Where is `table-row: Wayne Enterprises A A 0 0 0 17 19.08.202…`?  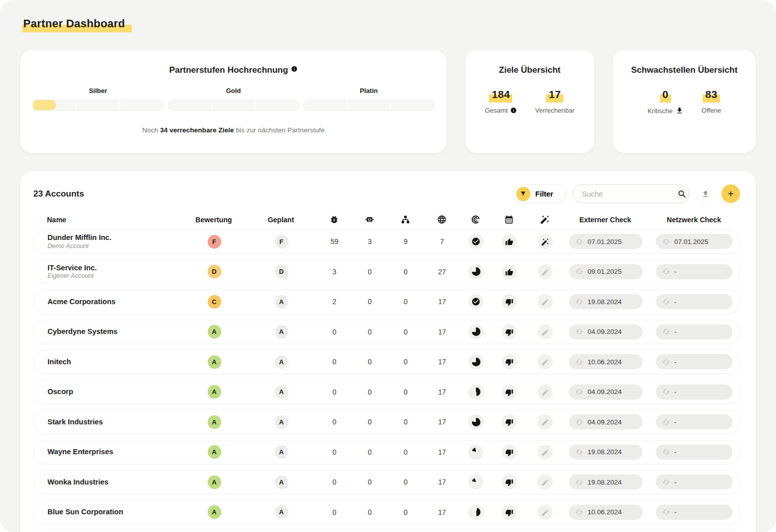 table-row: Wayne Enterprises A A 0 0 0 17 19.08.202… is located at coordinates (387, 452).